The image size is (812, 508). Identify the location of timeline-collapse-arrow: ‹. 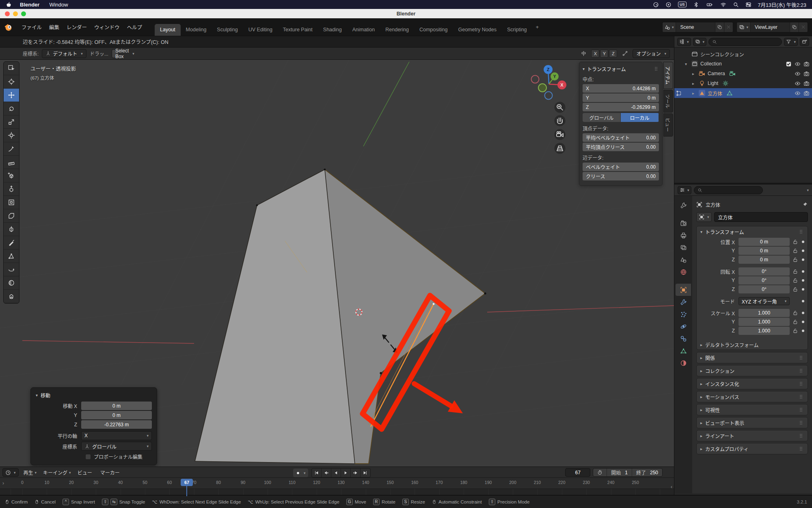
(672, 487).